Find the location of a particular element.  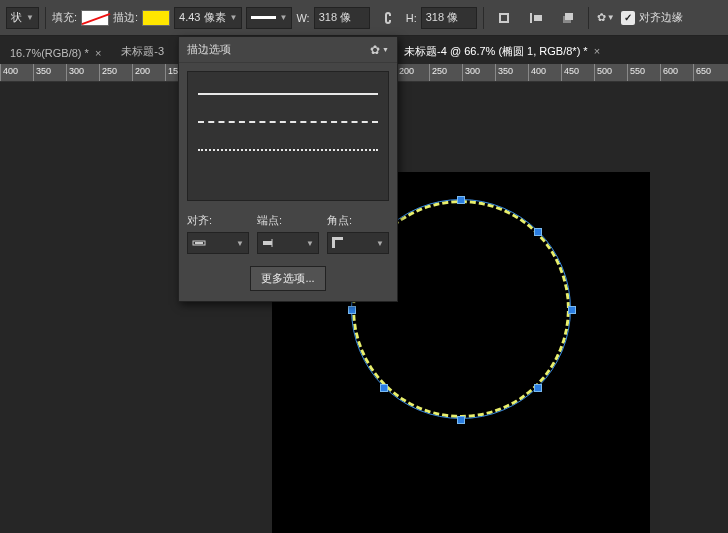

align-center-icon is located at coordinates (199, 243).